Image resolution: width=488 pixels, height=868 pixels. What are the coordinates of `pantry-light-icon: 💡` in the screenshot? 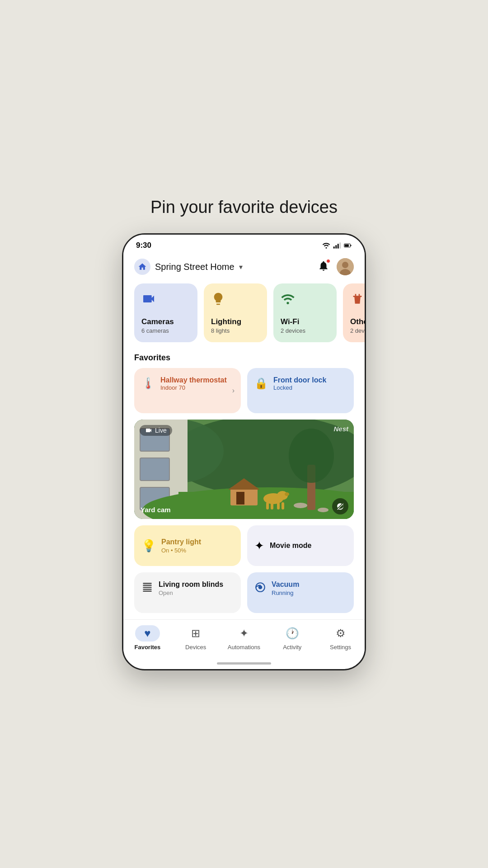 It's located at (149, 546).